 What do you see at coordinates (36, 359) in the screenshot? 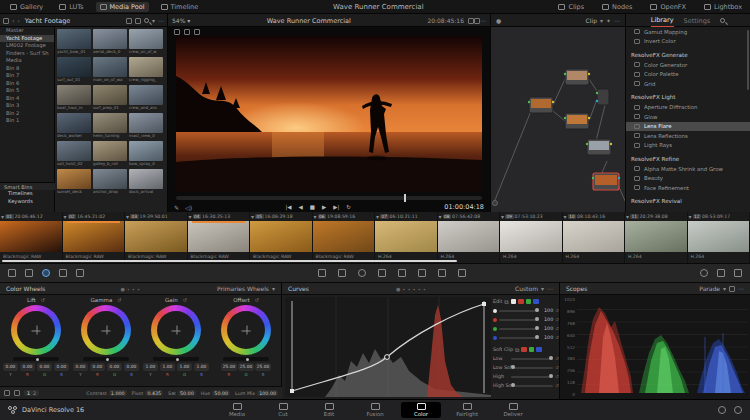
I see `lift-master-slider` at bounding box center [36, 359].